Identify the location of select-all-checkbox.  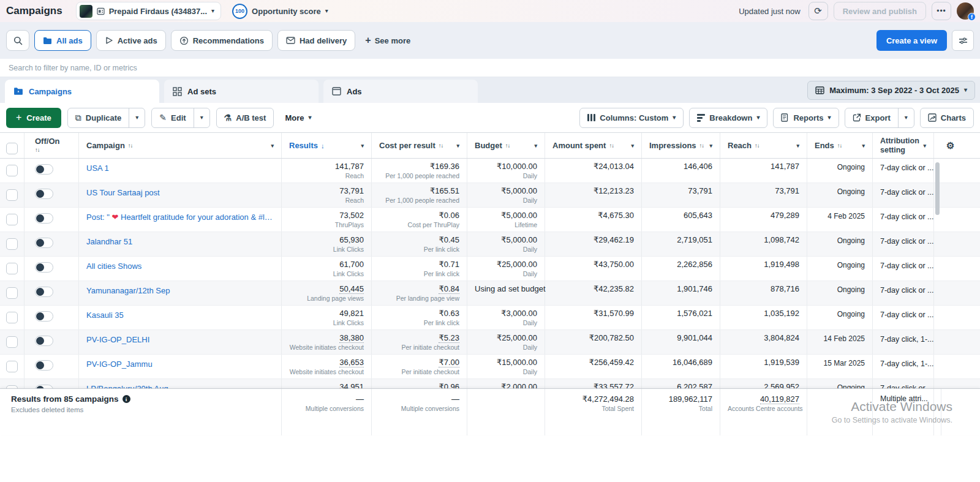
(12, 148).